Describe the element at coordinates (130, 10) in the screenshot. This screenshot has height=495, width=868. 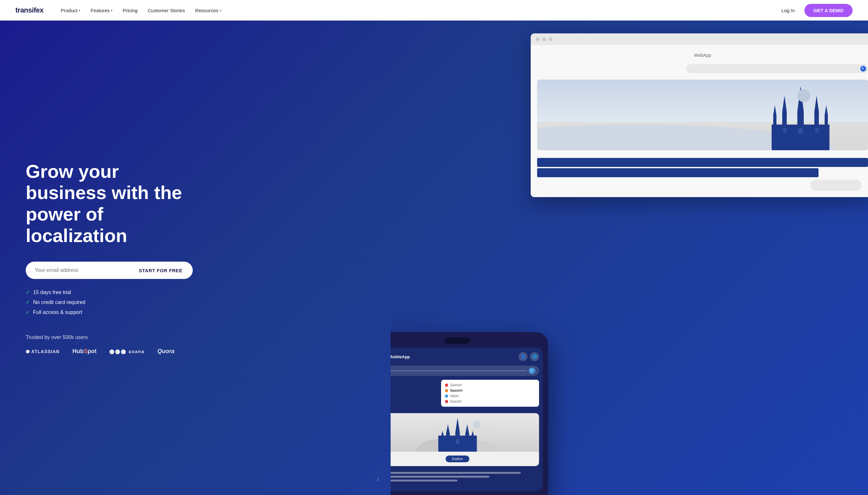
I see `nav-item-pricing: Pricing` at that location.